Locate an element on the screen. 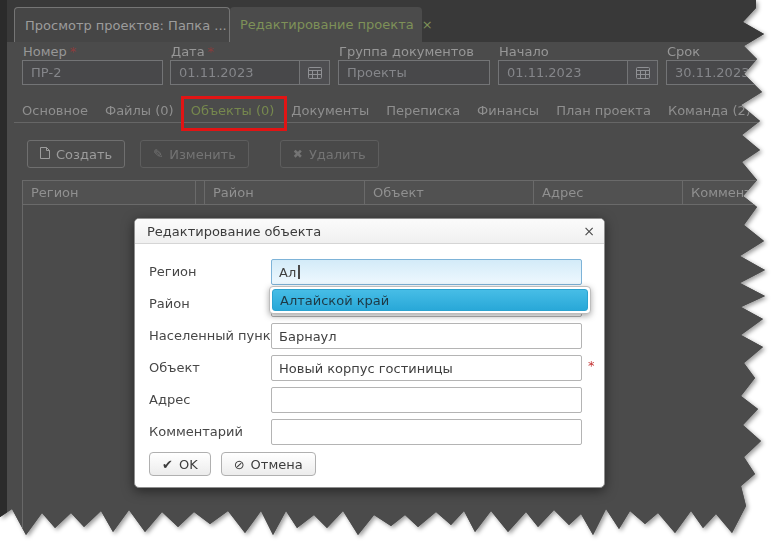  tabs-divider is located at coordinates (394, 122).